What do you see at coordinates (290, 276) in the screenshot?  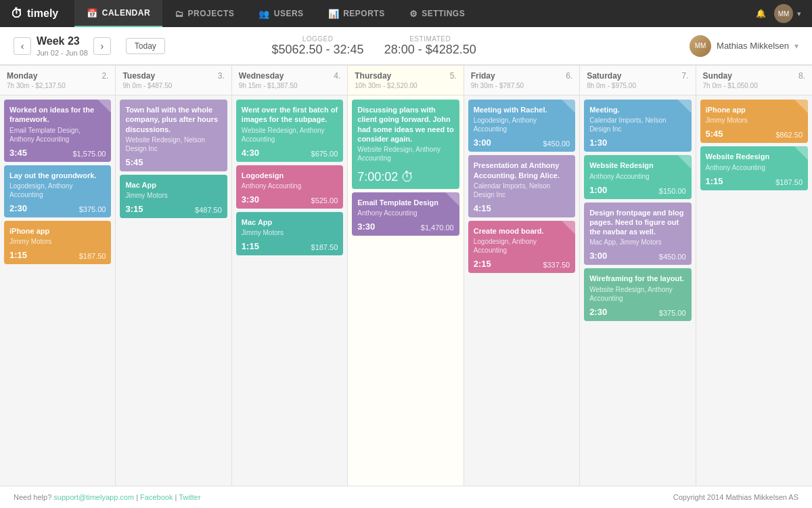 I see `day-column-wednesday: Wednesday 4. 9h 15m - $1,387.50 Went ove…` at bounding box center [290, 276].